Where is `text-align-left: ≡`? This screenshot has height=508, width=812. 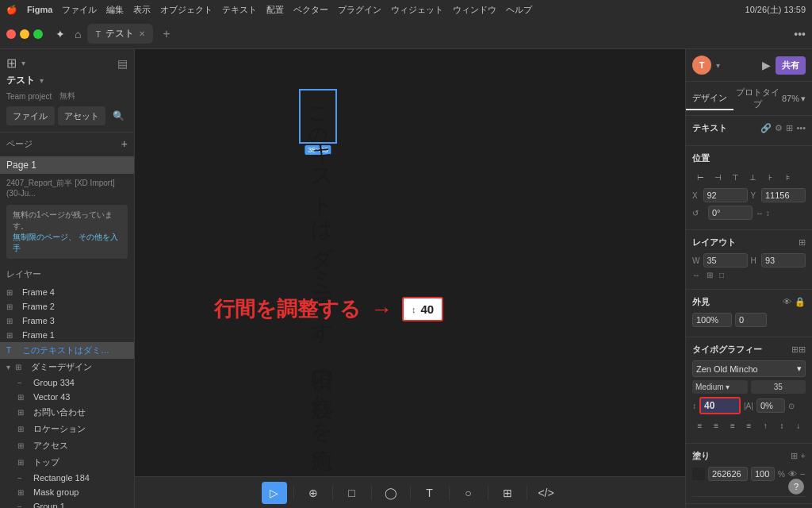
text-align-left: ≡ is located at coordinates (699, 425).